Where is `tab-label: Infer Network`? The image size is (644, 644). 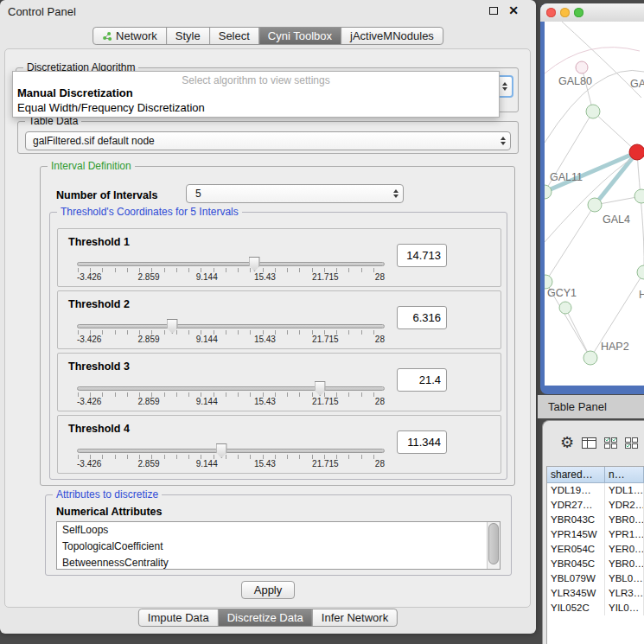 tab-label: Infer Network is located at coordinates (354, 617).